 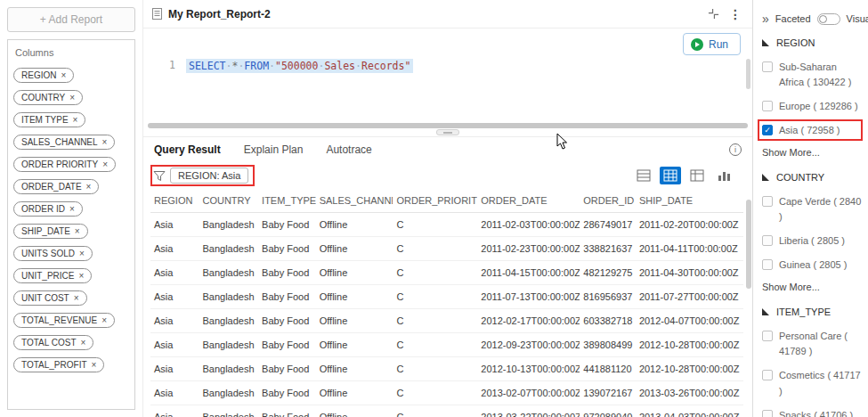 What do you see at coordinates (812, 130) in the screenshot?
I see `facet-checkbox-item: ✓Asia ( 72958 )` at bounding box center [812, 130].